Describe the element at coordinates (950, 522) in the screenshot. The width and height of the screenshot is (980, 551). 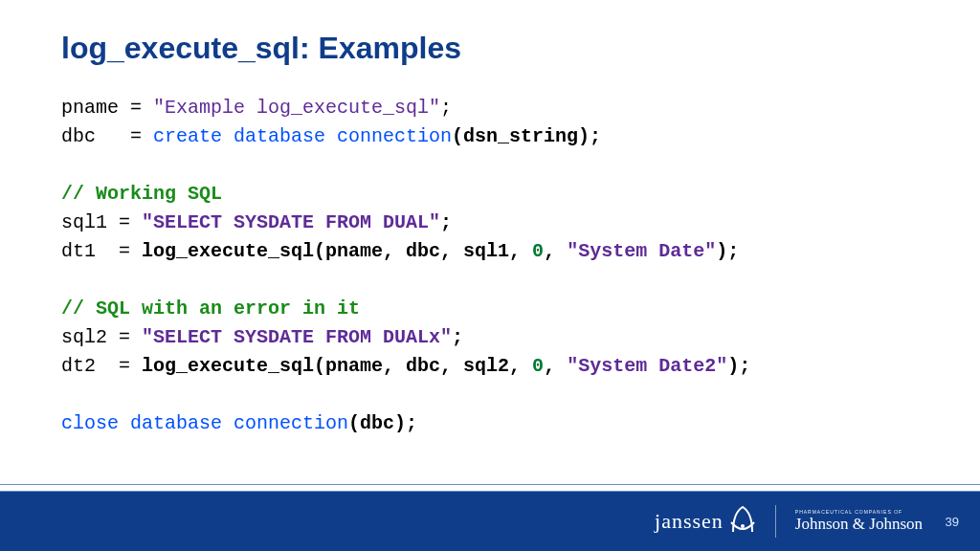
I see `page-number: 39` at that location.